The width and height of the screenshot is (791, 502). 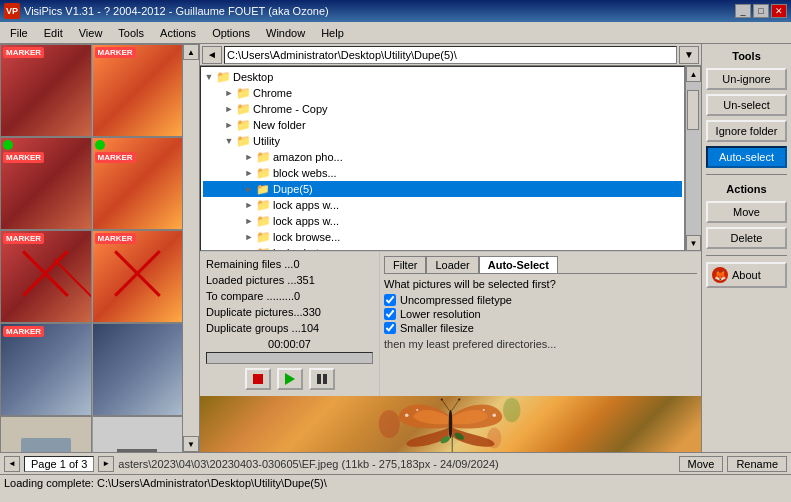 What do you see at coordinates (442, 125) in the screenshot?
I see `tree-item-new-folder: ► 📁 New folder` at bounding box center [442, 125].